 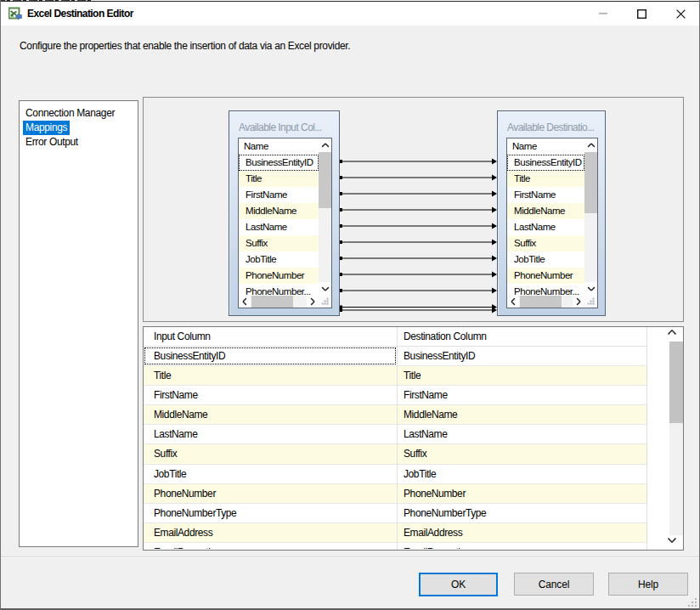 I want to click on destination-list-item: JobTitle, so click(x=545, y=260).